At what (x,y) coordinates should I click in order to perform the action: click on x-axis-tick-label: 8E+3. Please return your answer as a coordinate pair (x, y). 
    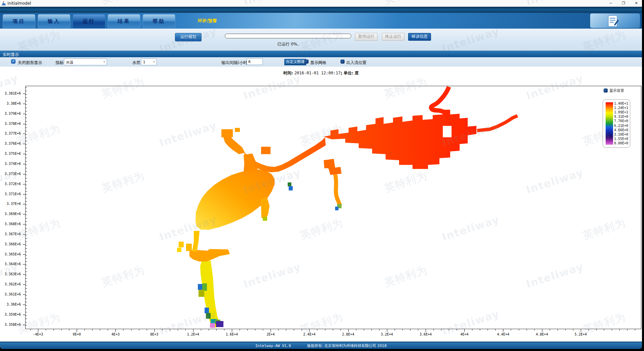
    Looking at the image, I should click on (154, 335).